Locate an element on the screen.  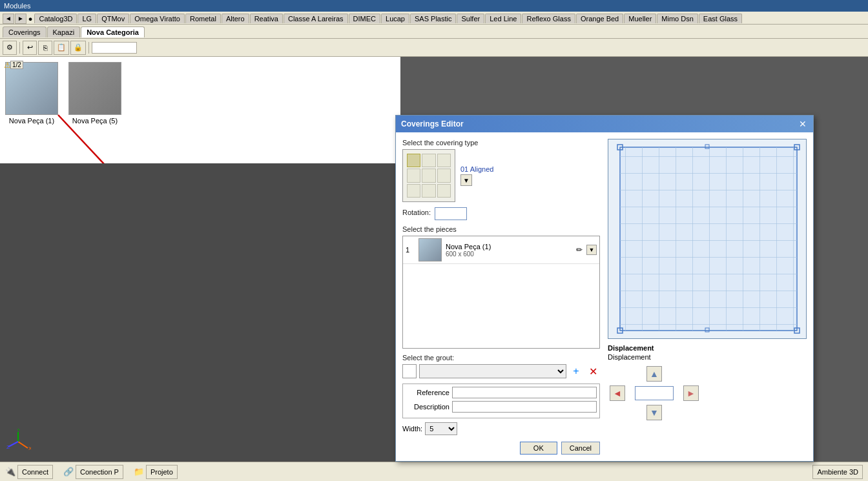
displacement-section: Displacement Displacement ▲ ◄ 100 ► is located at coordinates (707, 383).